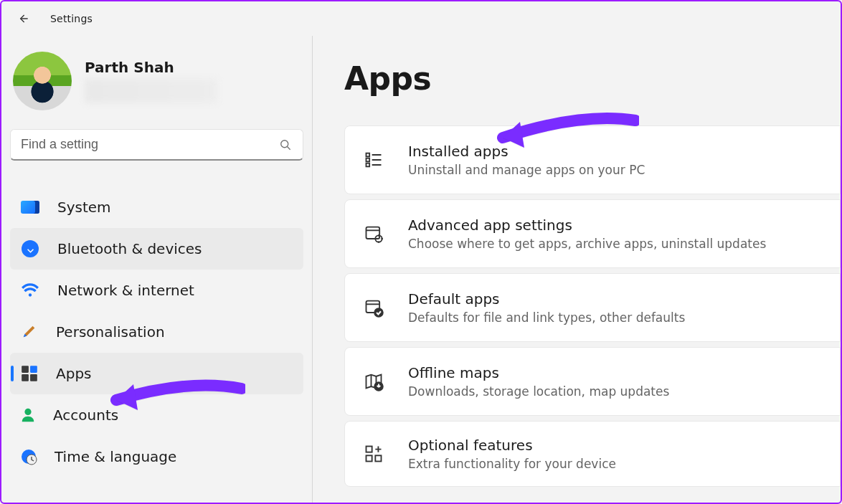 This screenshot has width=842, height=504. I want to click on card-title: Offline maps, so click(539, 373).